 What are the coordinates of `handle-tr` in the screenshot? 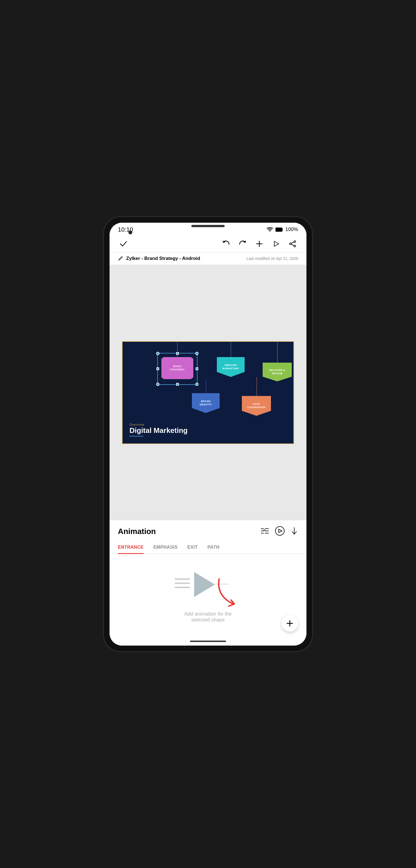 It's located at (197, 353).